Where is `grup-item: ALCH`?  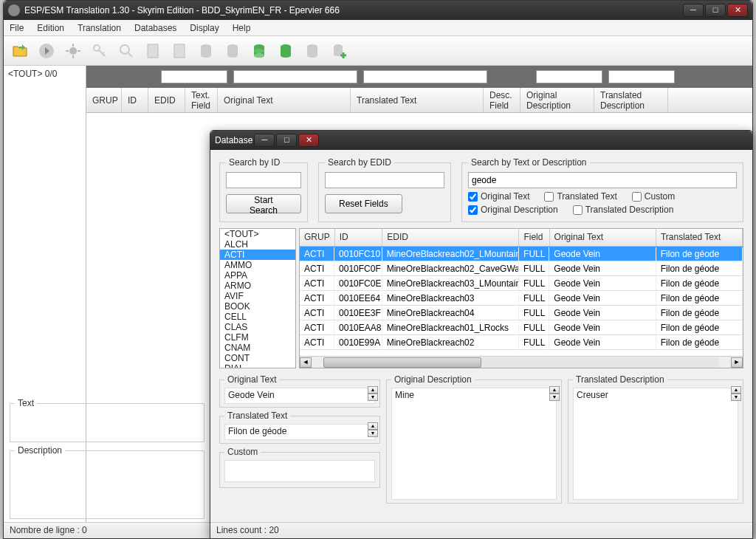 grup-item: ALCH is located at coordinates (258, 244).